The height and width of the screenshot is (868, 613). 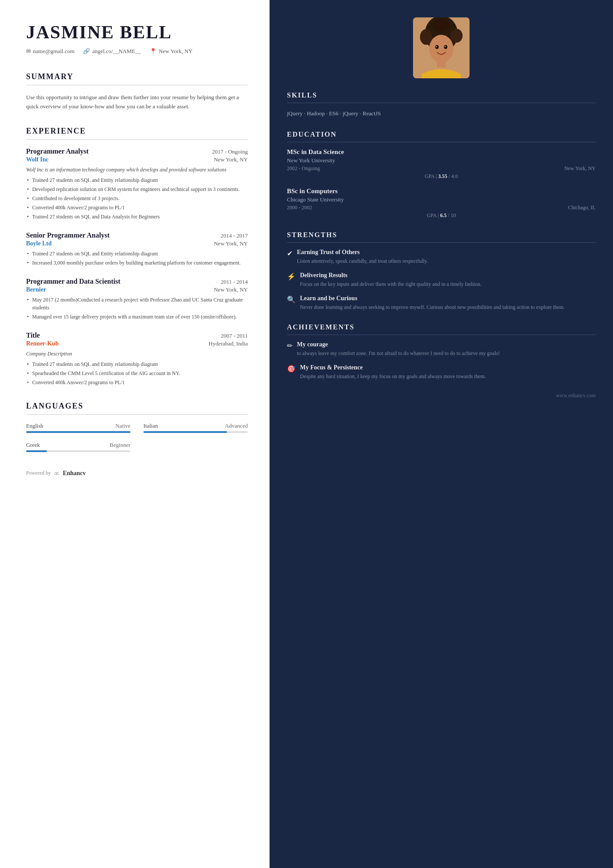 What do you see at coordinates (441, 396) in the screenshot?
I see `footer-right: www.enhancv.com` at bounding box center [441, 396].